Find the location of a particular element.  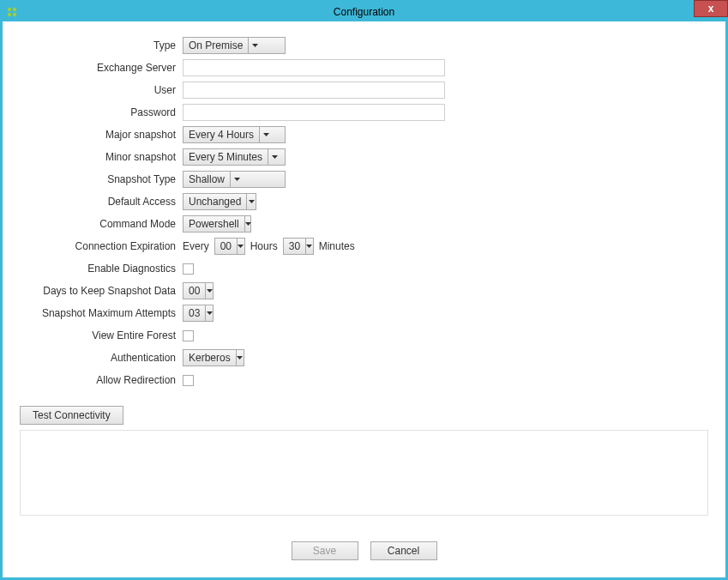

every-text: Every is located at coordinates (196, 246).